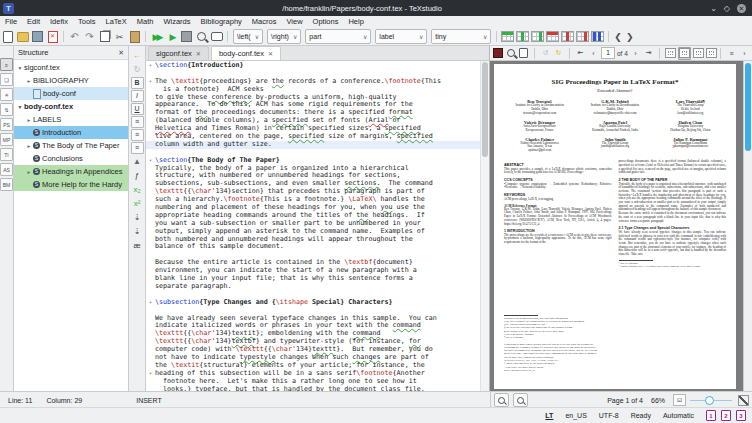 The image size is (752, 423). I want to click on structure-item: ▸BIBLIOGRAPHY, so click(71, 80).